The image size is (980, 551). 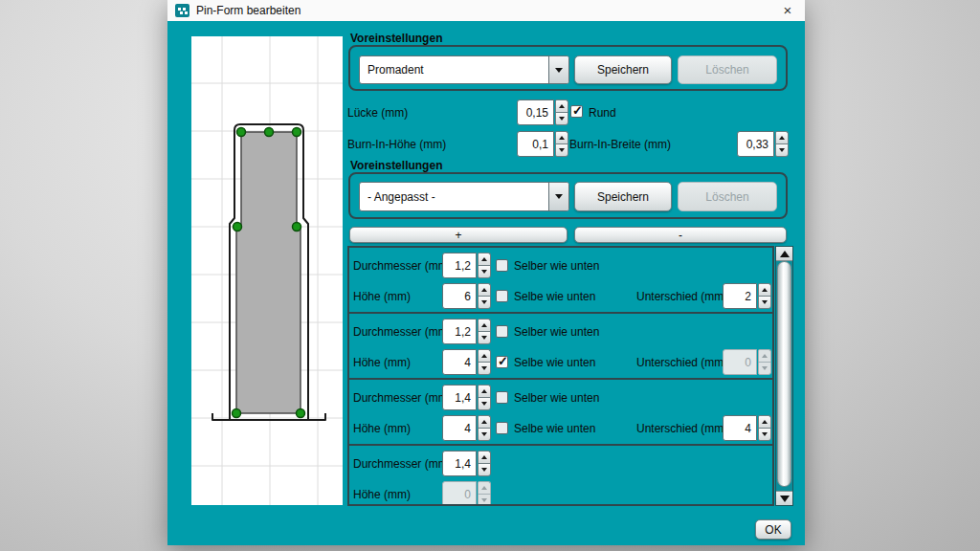 I want to click on gap-value: 0,15, so click(x=536, y=113).